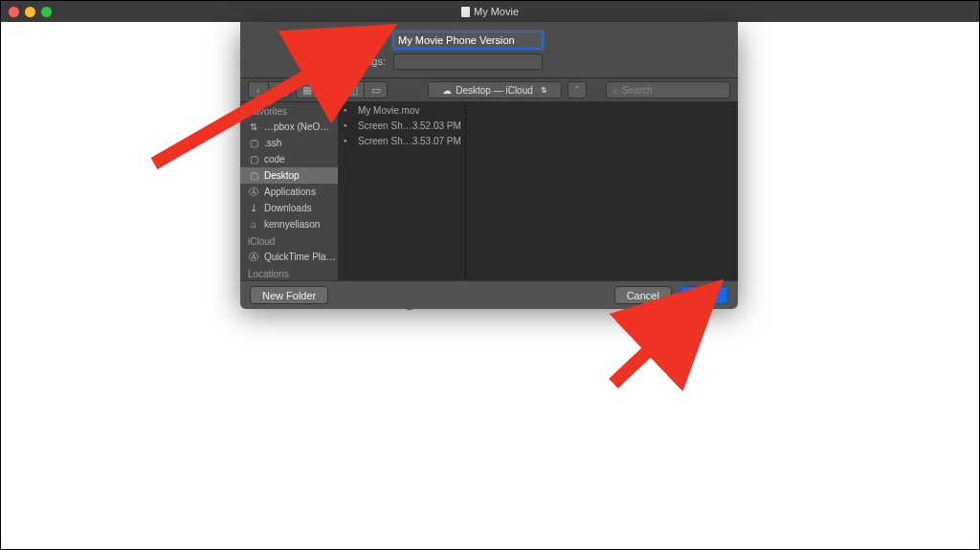 Image resolution: width=980 pixels, height=550 pixels. Describe the element at coordinates (410, 142) in the screenshot. I see `file-name: Screen Sh…3.53.07 PM` at that location.